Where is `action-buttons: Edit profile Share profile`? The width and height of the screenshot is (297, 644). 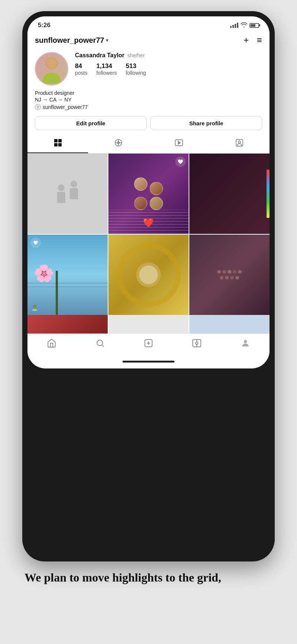
action-buttons: Edit profile Share profile is located at coordinates (148, 122).